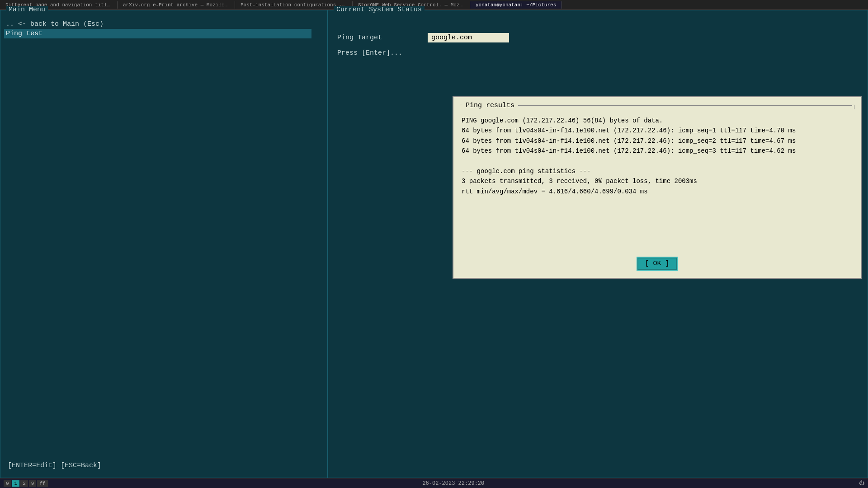 The width and height of the screenshot is (868, 488). Describe the element at coordinates (382, 38) in the screenshot. I see `ping-target-label: Ping Target` at that location.